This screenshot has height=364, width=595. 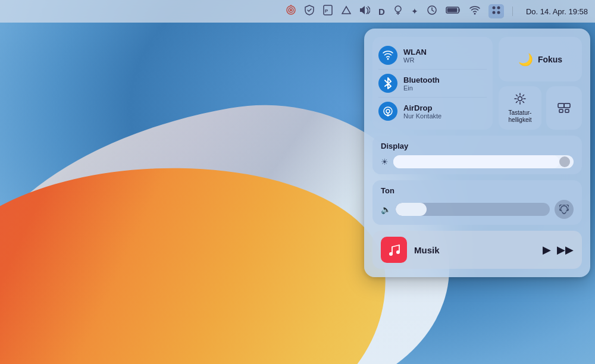 What do you see at coordinates (558, 250) in the screenshot?
I see `music-controls: ▶ ▶▶` at bounding box center [558, 250].